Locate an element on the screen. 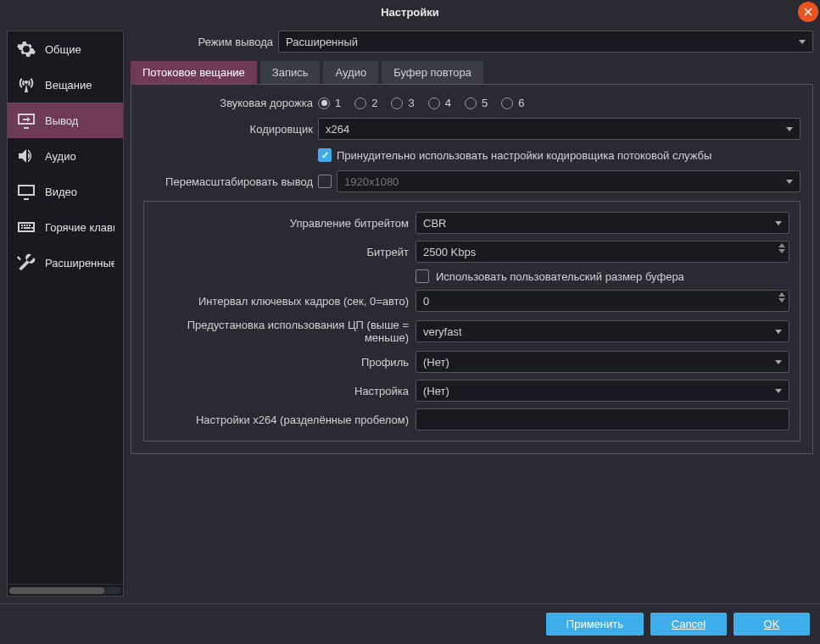 The width and height of the screenshot is (820, 644). bitrate-input: 2500 Kbps is located at coordinates (602, 252).